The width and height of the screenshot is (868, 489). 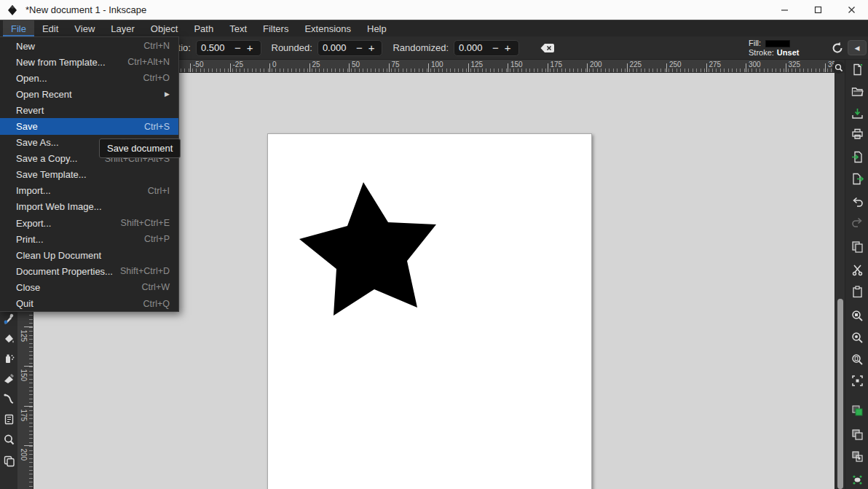 What do you see at coordinates (338, 48) in the screenshot?
I see `spinbox-value-1: 0.000` at bounding box center [338, 48].